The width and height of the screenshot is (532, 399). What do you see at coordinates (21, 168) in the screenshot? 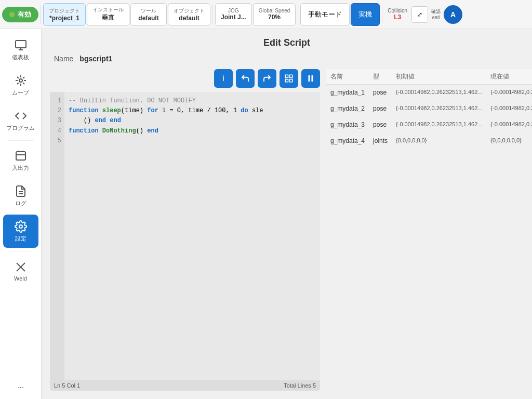
I see `sidebar-item-io-label: 入出力` at bounding box center [21, 168].